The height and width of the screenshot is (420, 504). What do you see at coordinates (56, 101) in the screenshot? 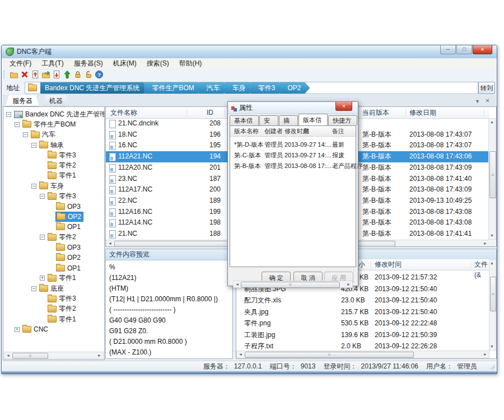
I see `tab-机器: 机器` at bounding box center [56, 101].